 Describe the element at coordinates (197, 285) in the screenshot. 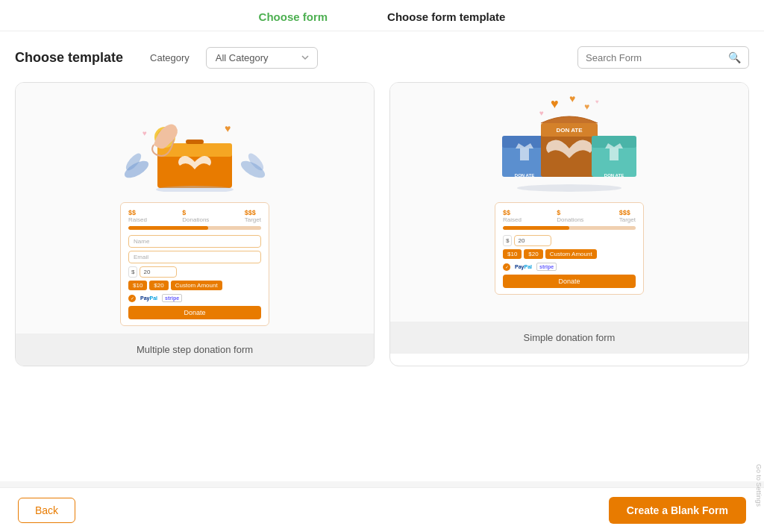

I see `mini-btn-custom: Custom Amount` at that location.